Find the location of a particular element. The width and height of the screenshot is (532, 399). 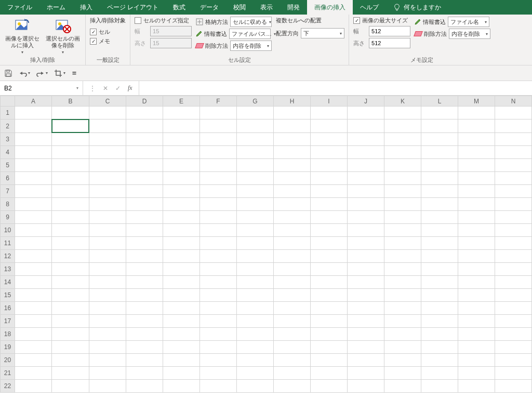

ribbon-tab: ファイル is located at coordinates (20, 7).